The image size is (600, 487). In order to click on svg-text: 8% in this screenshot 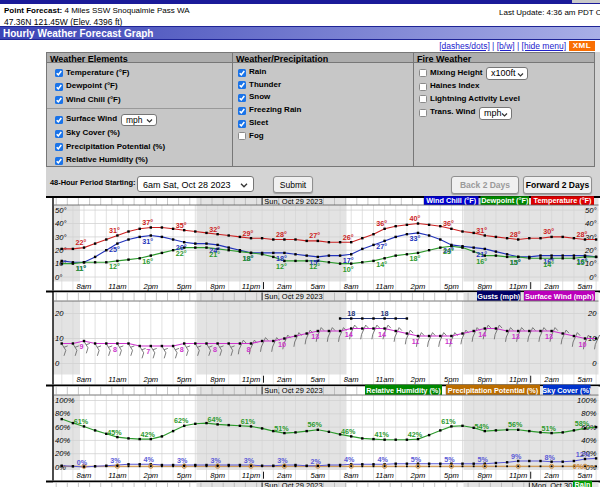, I will do `click(550, 458)`.